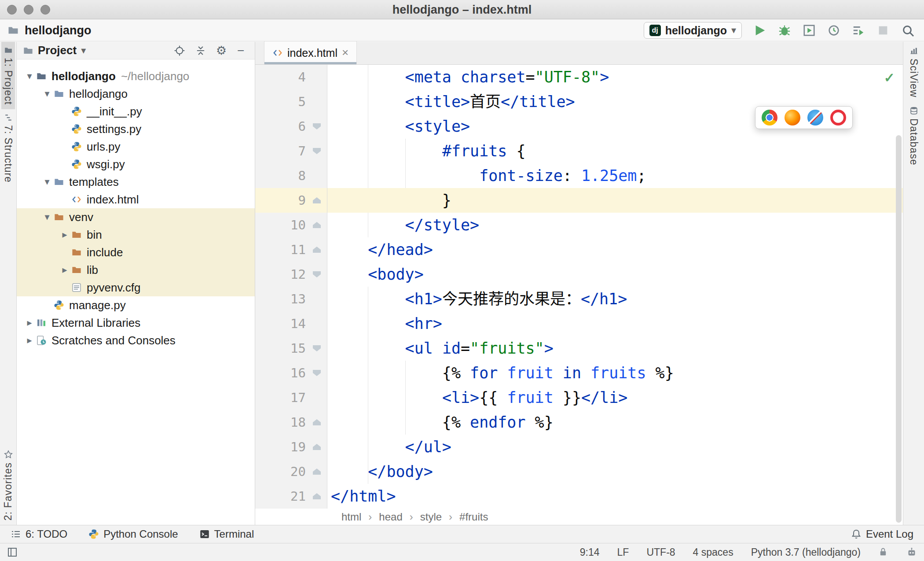 The image size is (924, 561). Describe the element at coordinates (391, 517) in the screenshot. I see `breadcrumb-head: head` at that location.